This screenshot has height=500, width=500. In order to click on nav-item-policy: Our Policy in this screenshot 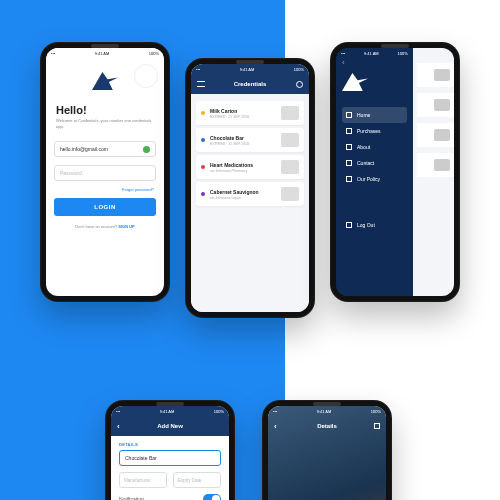, I will do `click(374, 179)`.